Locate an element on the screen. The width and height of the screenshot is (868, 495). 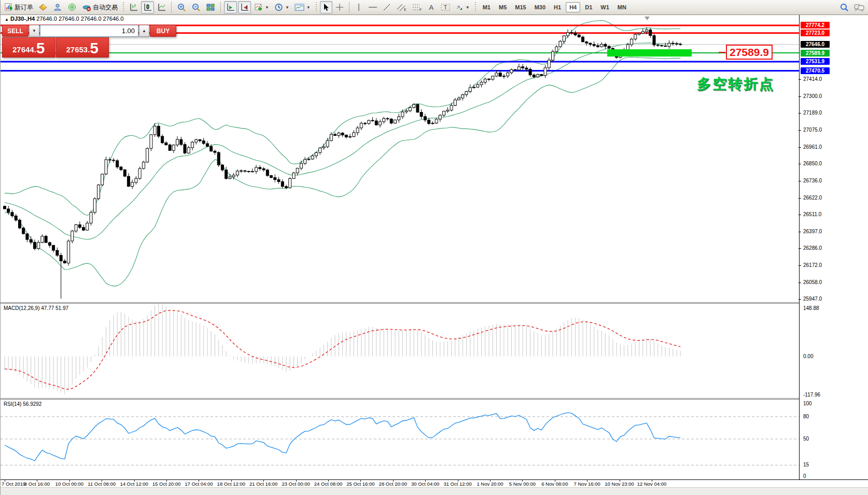
timeframe-H1: H1 is located at coordinates (557, 7).